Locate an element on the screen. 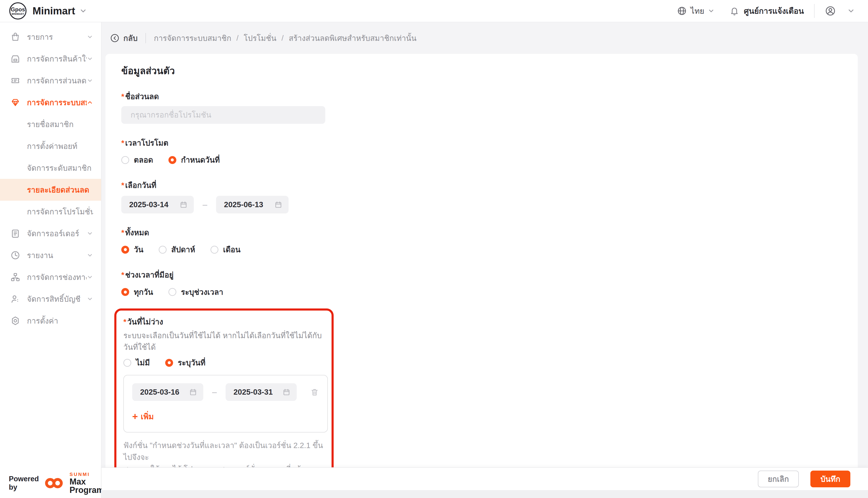  back-button: กลับ is located at coordinates (124, 38).